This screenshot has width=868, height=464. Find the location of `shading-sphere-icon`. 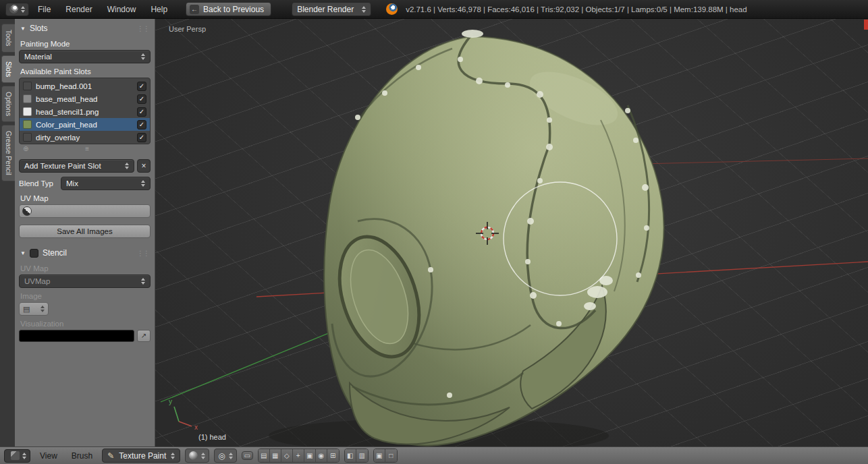

shading-sphere-icon is located at coordinates (193, 456).